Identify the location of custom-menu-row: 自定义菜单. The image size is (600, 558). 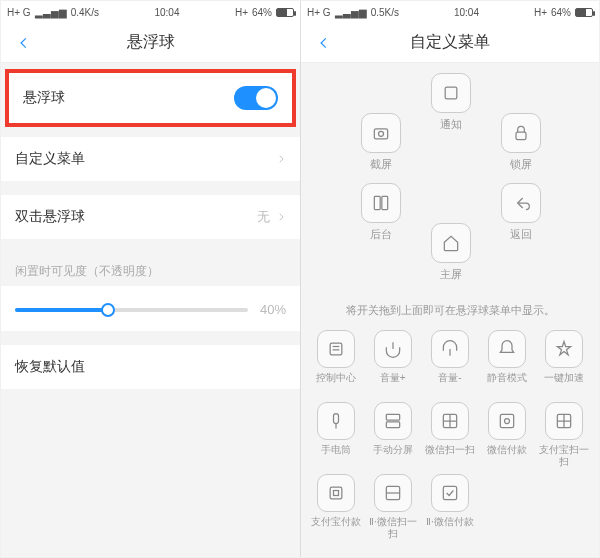
(150, 159).